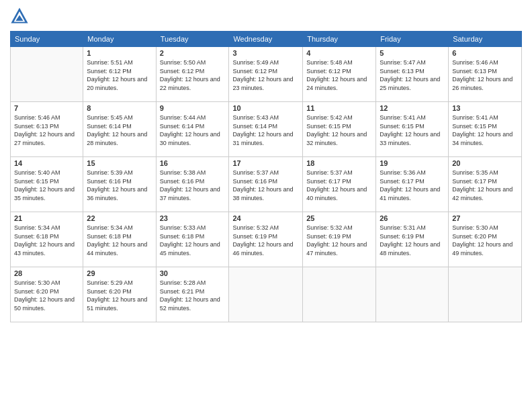  Describe the element at coordinates (120, 240) in the screenshot. I see `calendar-cell: 22Sunrise: 5:34 AMSunset: 6:18 PMDayligh…` at that location.